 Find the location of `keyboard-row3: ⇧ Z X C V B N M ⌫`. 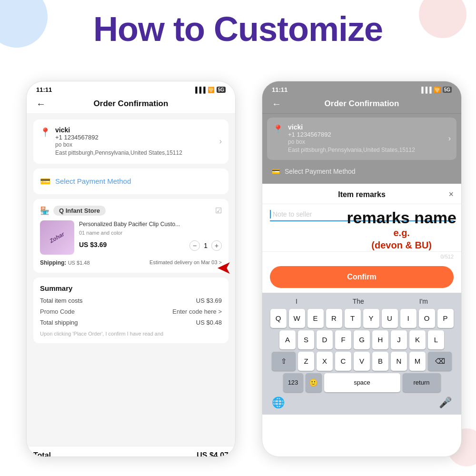

keyboard-row3: ⇧ Z X C V B N M ⌫ is located at coordinates (362, 361).